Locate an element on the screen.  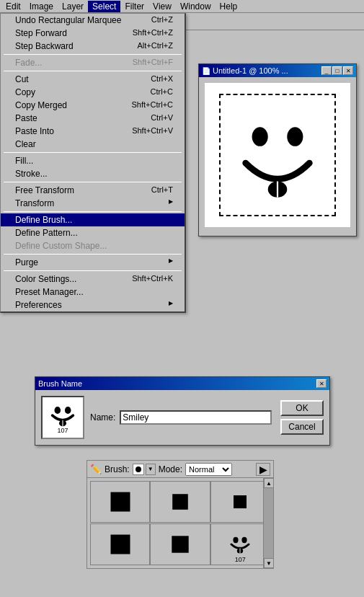
menu-paste: Paste Ctrl+V is located at coordinates (92, 118).